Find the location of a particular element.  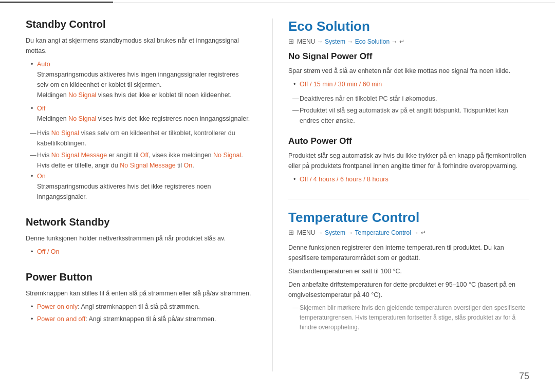

menu-icon-eco: ⊞ is located at coordinates (291, 41).